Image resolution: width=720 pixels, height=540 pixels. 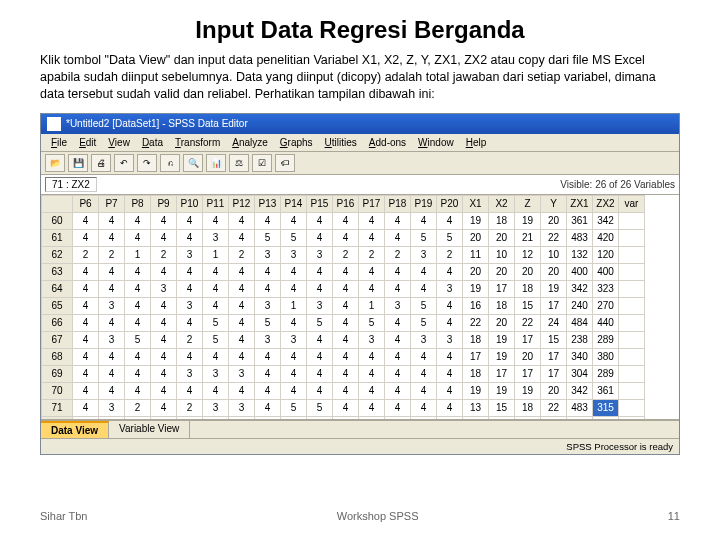 What do you see at coordinates (580, 272) in the screenshot?
I see `cell: 400` at bounding box center [580, 272].